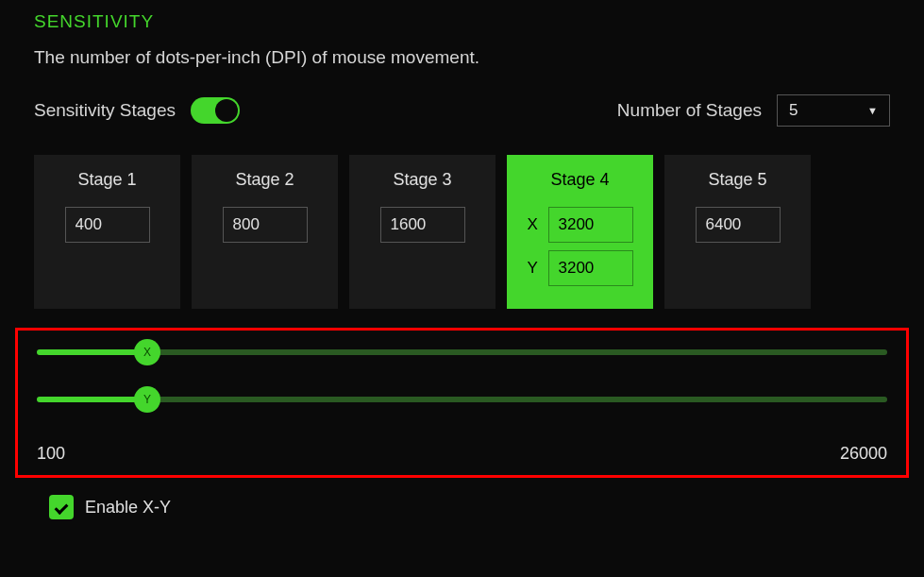 The width and height of the screenshot is (924, 577). Describe the element at coordinates (462, 399) in the screenshot. I see `y-slider: Y` at that location.